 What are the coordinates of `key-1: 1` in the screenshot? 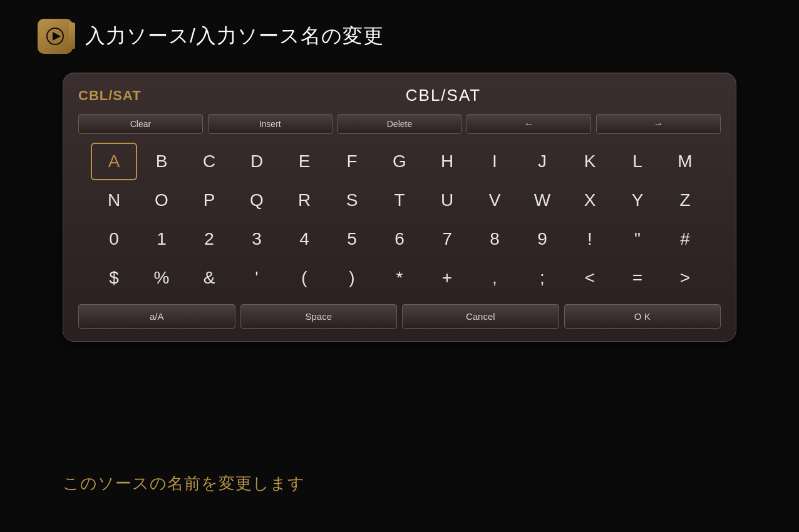 It's located at (162, 239).